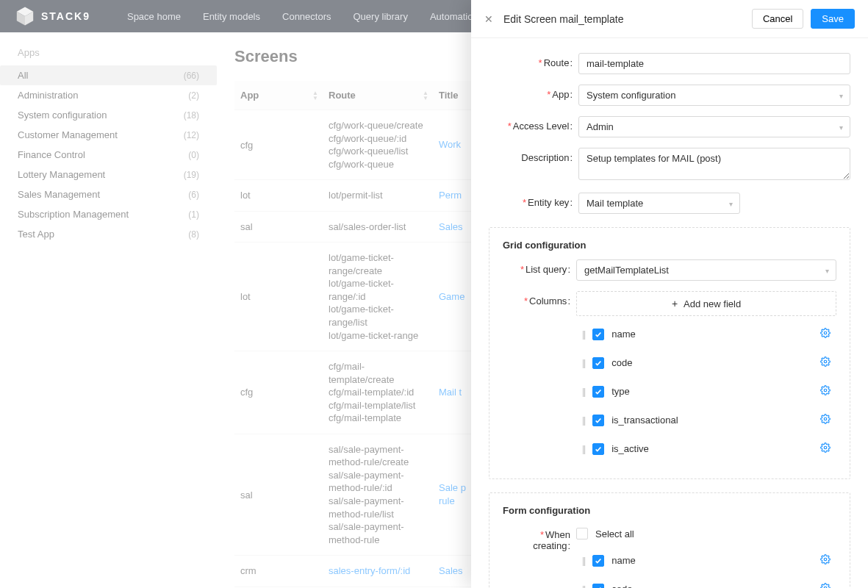 The width and height of the screenshot is (868, 588). Describe the element at coordinates (109, 234) in the screenshot. I see `sidebar-item: Test App(8)` at that location.